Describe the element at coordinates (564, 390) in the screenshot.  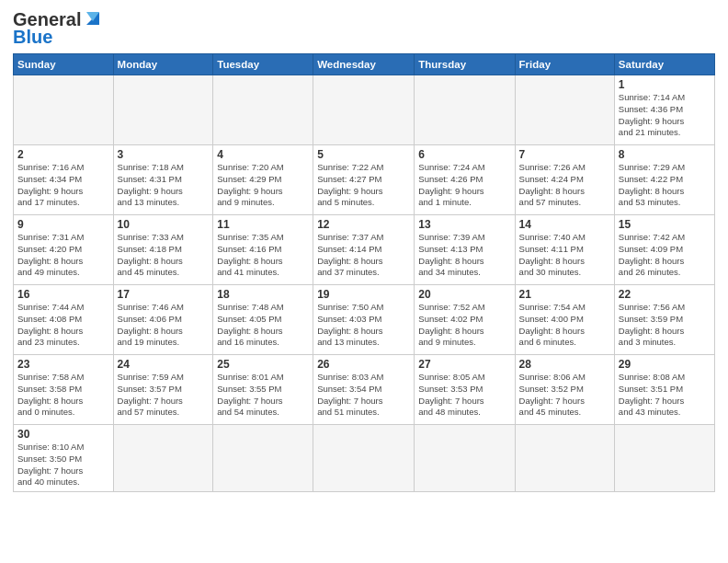
I see `calendar-day-cell: 28Sunrise: 8:06 AM Sunset: 3:52 PM Dayli…` at that location.